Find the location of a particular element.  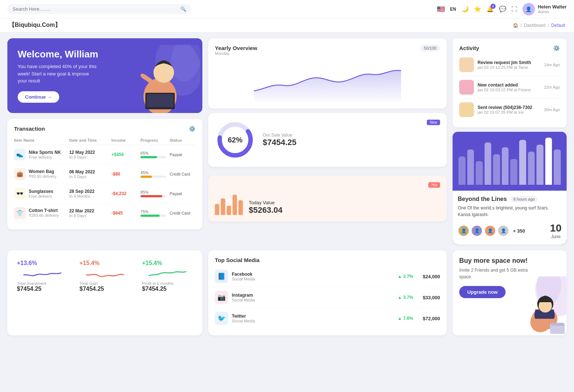

bookmark-button: ⭐ is located at coordinates (478, 9).